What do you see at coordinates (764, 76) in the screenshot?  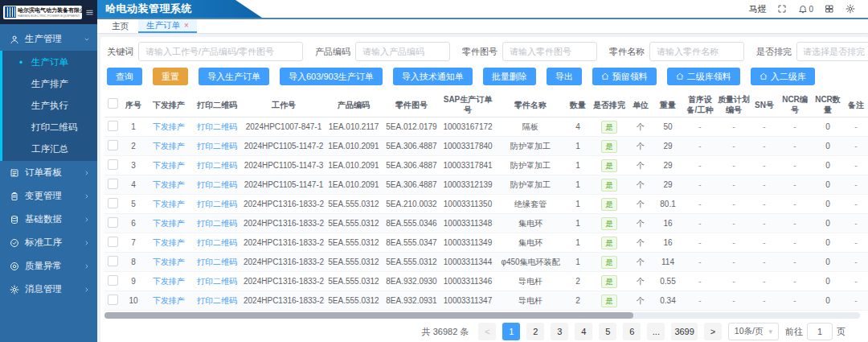 I see `home-icon` at bounding box center [764, 76].